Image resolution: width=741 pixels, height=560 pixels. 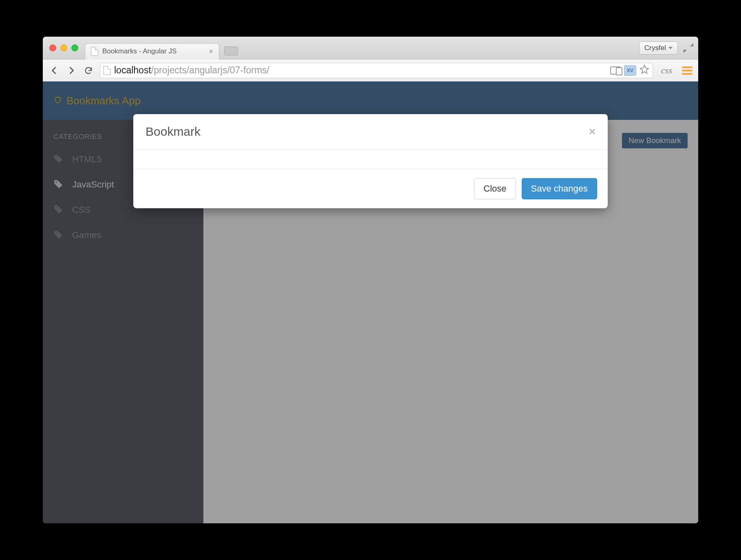 What do you see at coordinates (659, 48) in the screenshot?
I see `profile-menu-button: Crysfel` at bounding box center [659, 48].